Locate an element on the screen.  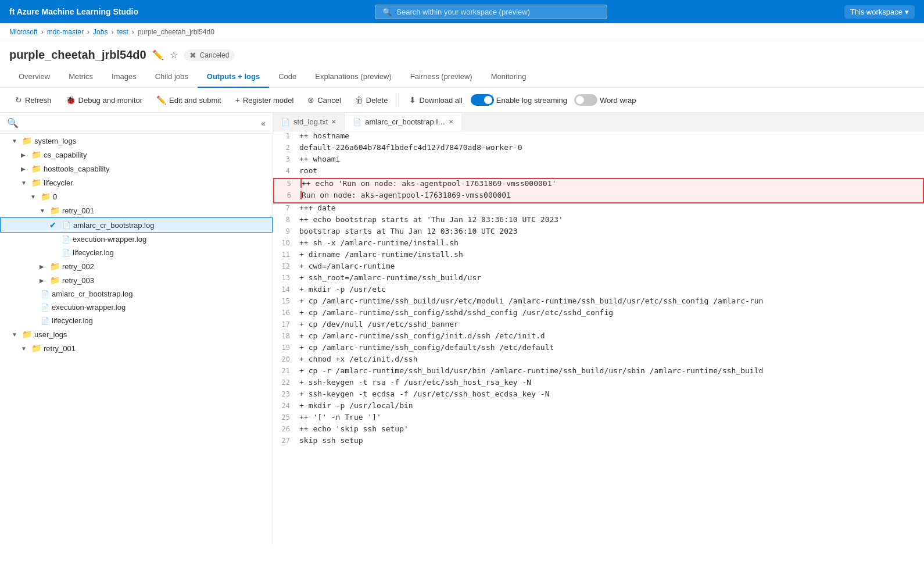
register-model-button: + Register model is located at coordinates (265, 100).